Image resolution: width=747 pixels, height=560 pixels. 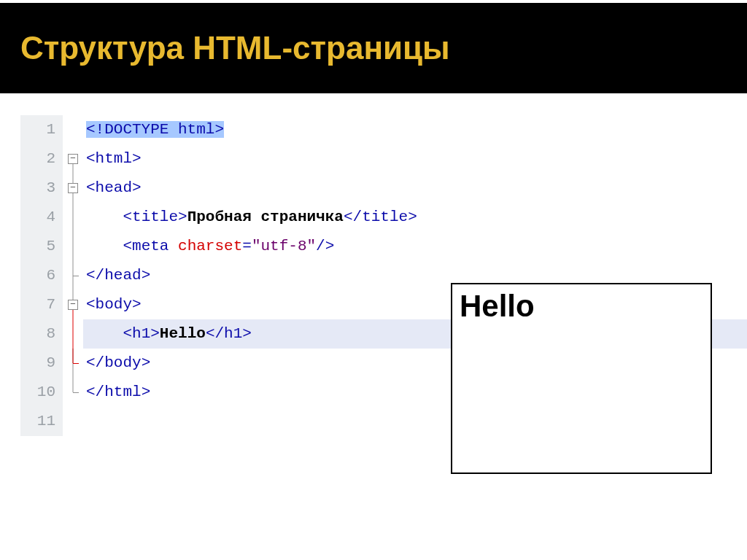 What do you see at coordinates (42, 188) in the screenshot?
I see `line-number: 3` at bounding box center [42, 188].